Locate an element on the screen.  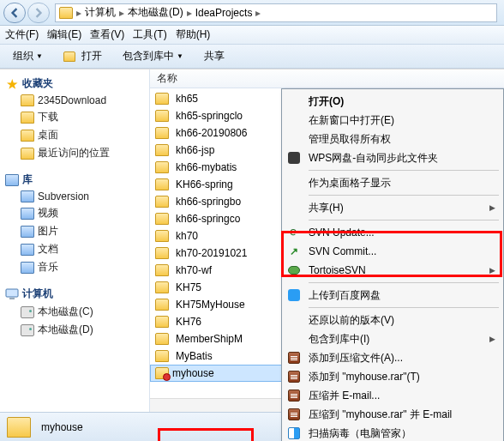
svn-commit-icon: ↗ is located at coordinates (294, 251).